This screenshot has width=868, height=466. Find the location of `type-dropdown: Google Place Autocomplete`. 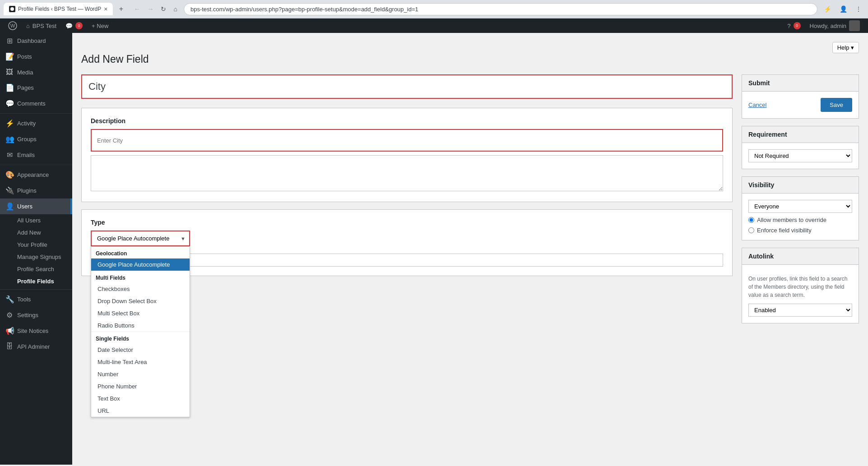

type-dropdown: Google Place Autocomplete is located at coordinates (140, 238).